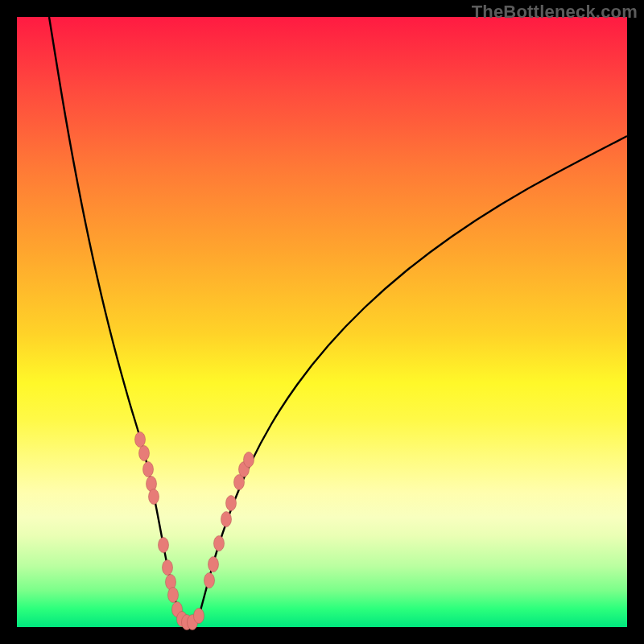  What do you see at coordinates (195, 531) in the screenshot?
I see `curve-data-dots` at bounding box center [195, 531].